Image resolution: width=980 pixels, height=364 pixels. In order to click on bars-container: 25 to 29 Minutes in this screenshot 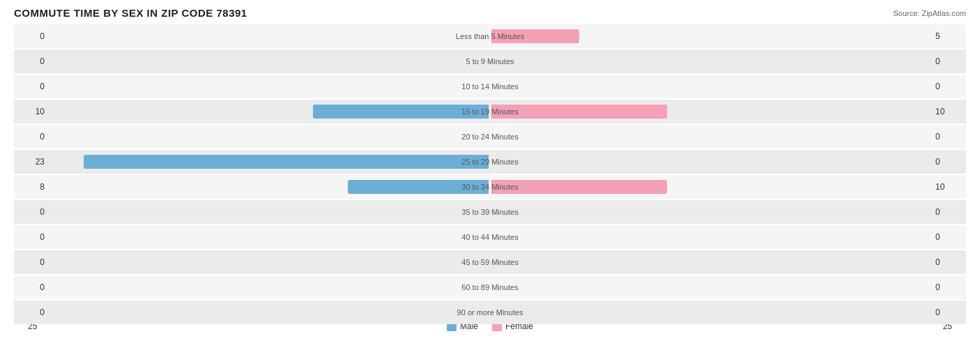, I will do `click(490, 162)`.